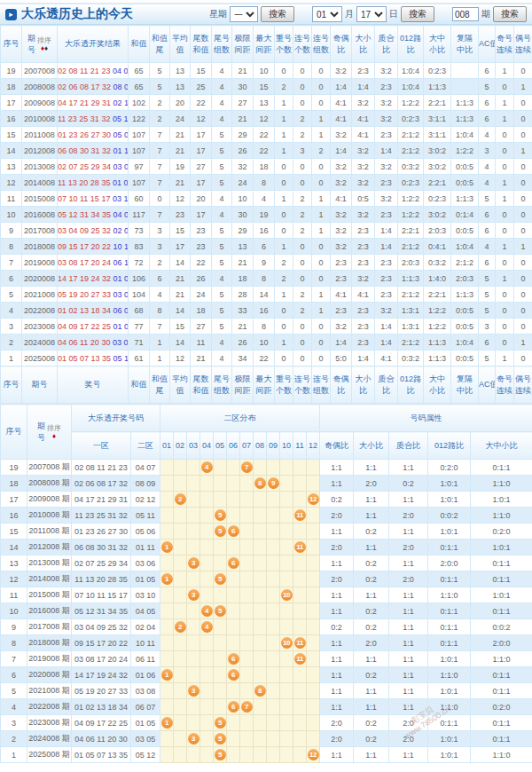  Describe the element at coordinates (372, 14) in the screenshot. I see `day-select: 17` at that location.